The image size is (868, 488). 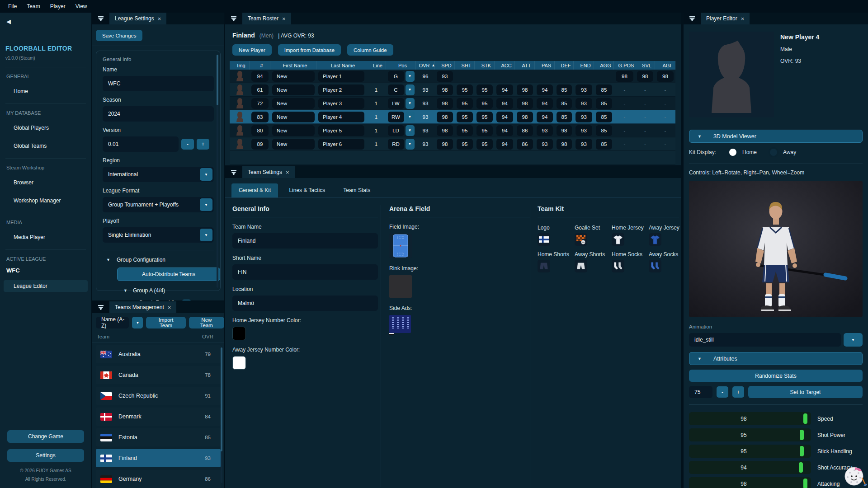 What do you see at coordinates (453, 131) in the screenshot?
I see `roster-row-player-5: 80NewPlayer 51LD▼93989595948693989385---` at bounding box center [453, 131].